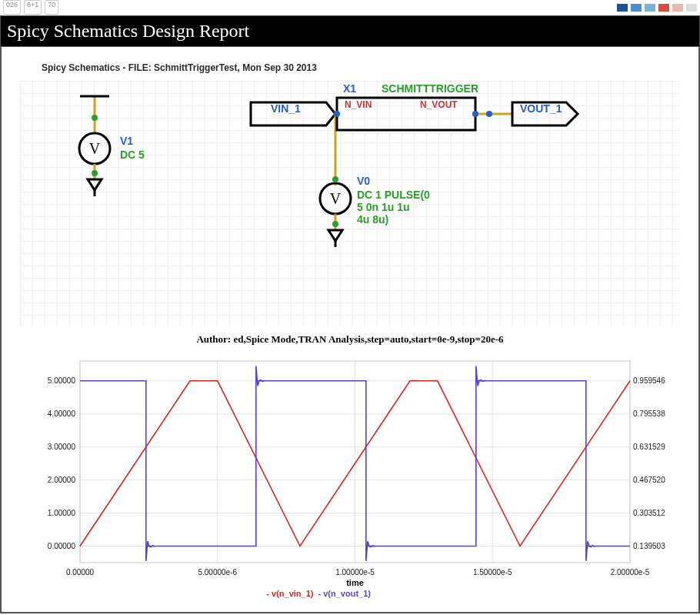 This screenshot has width=700, height=615. What do you see at coordinates (492, 573) in the screenshot?
I see `svg-text: 1.50000e-5` at bounding box center [492, 573].